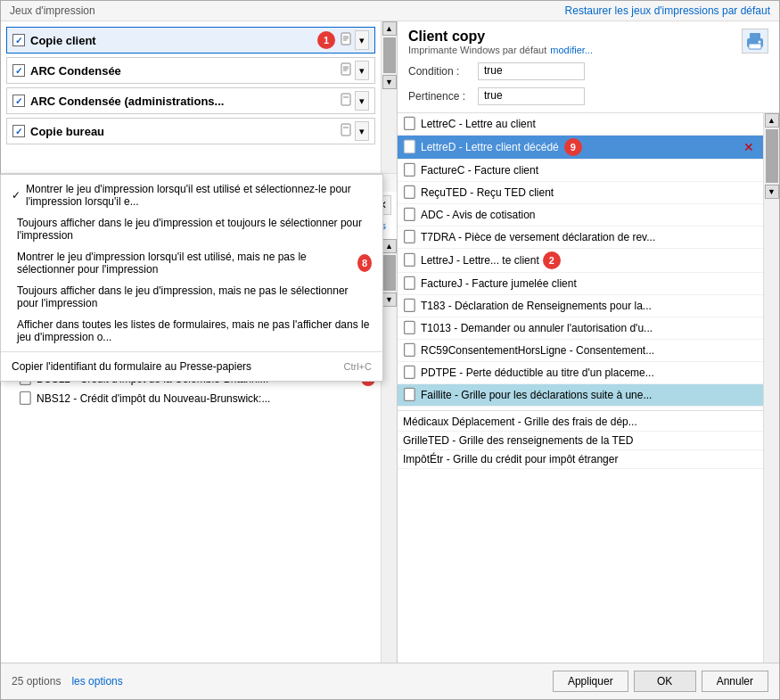 The image size is (780, 700). What do you see at coordinates (580, 216) in the screenshot?
I see `right-form-adc: ADC - Avis de cotisation` at bounding box center [580, 216].